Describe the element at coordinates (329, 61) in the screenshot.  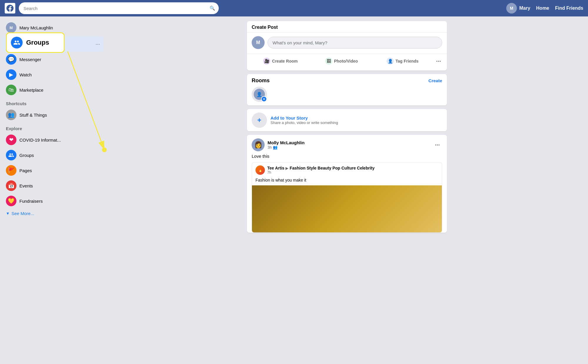
I see `photo-video-icon: 🖼` at that location.